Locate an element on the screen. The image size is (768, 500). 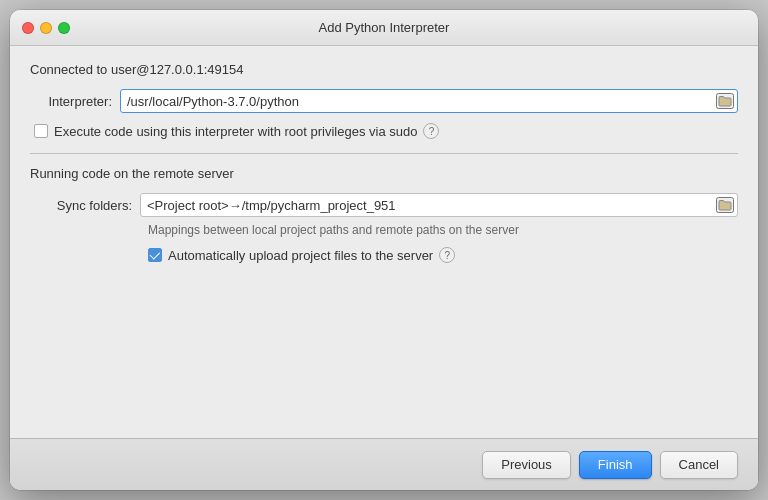
sync-folders-row: Sync folders: is located at coordinates (384, 205).